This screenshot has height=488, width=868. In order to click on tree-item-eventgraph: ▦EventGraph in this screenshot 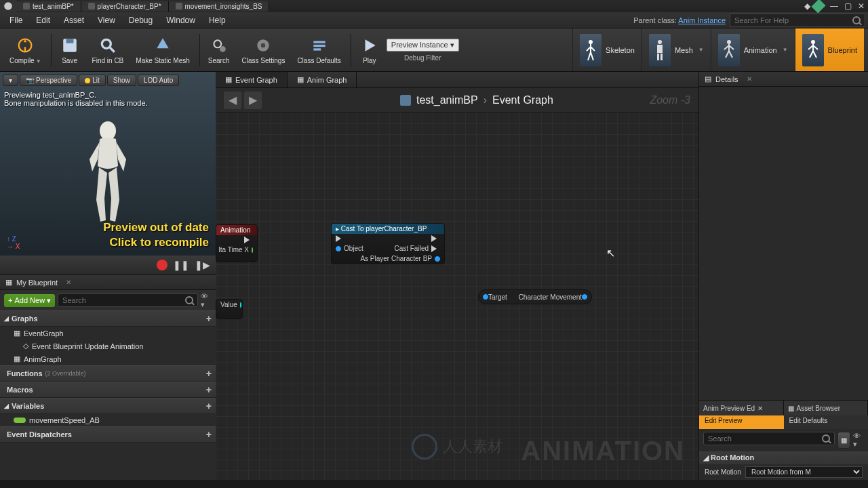, I will do `click(108, 333)`.